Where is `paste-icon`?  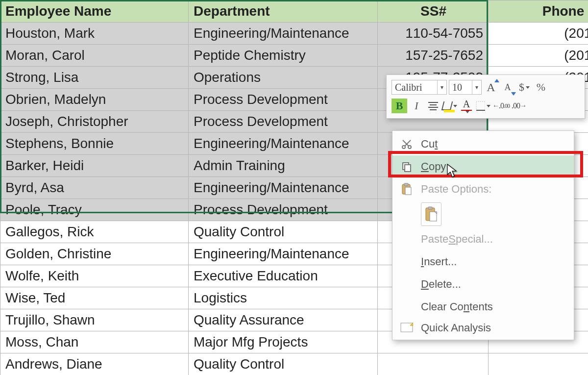 paste-icon is located at coordinates (407, 189).